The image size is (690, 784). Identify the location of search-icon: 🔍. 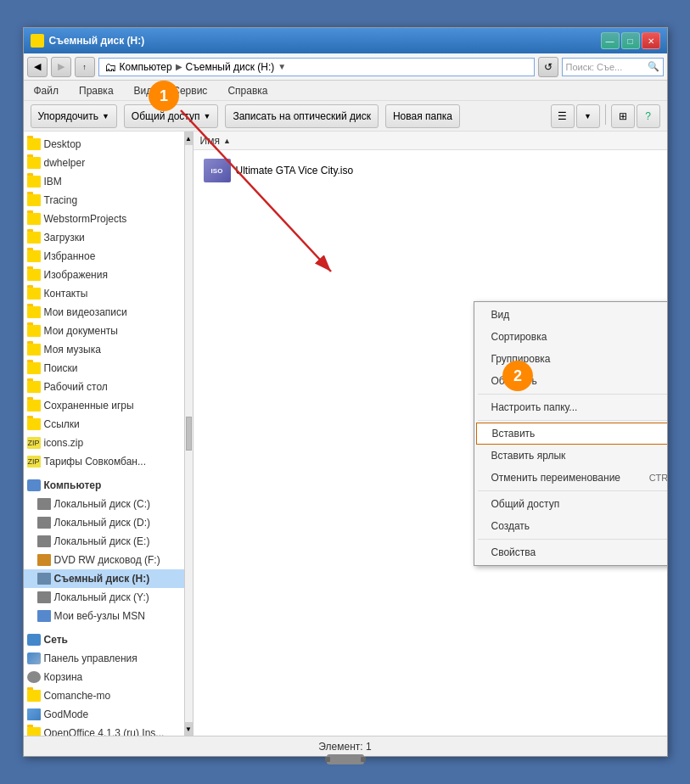
(654, 66).